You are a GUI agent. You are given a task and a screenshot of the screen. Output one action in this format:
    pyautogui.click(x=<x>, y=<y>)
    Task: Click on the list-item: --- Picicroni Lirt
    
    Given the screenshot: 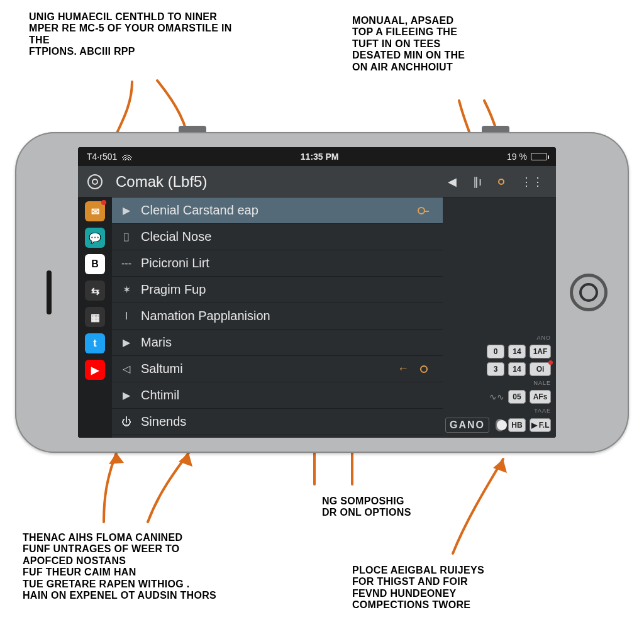 What is the action you would take?
    pyautogui.click(x=277, y=264)
    